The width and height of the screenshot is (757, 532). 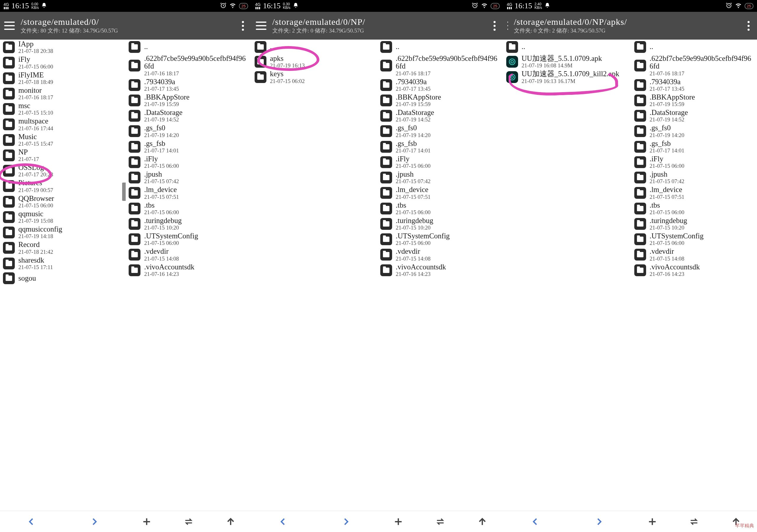 I want to click on scrollbar-thumb, so click(x=124, y=192).